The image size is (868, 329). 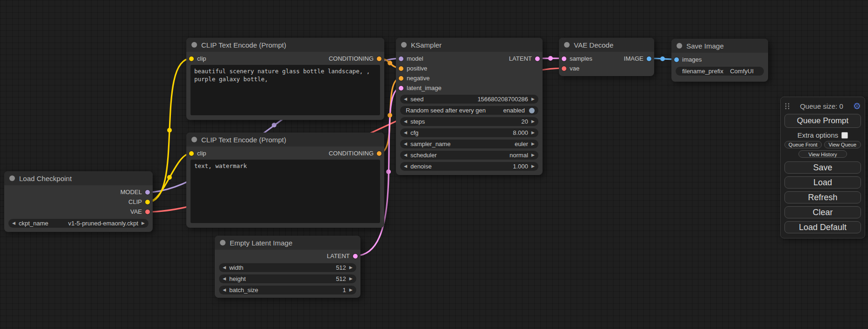 What do you see at coordinates (401, 59) in the screenshot?
I see `model-input-port` at bounding box center [401, 59].